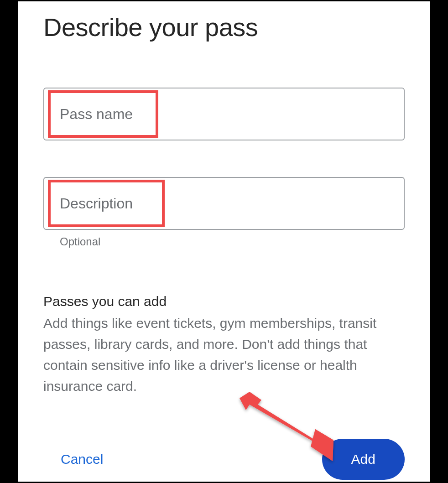  I want to click on pass-name-field-wrap: Pass name, so click(224, 114).